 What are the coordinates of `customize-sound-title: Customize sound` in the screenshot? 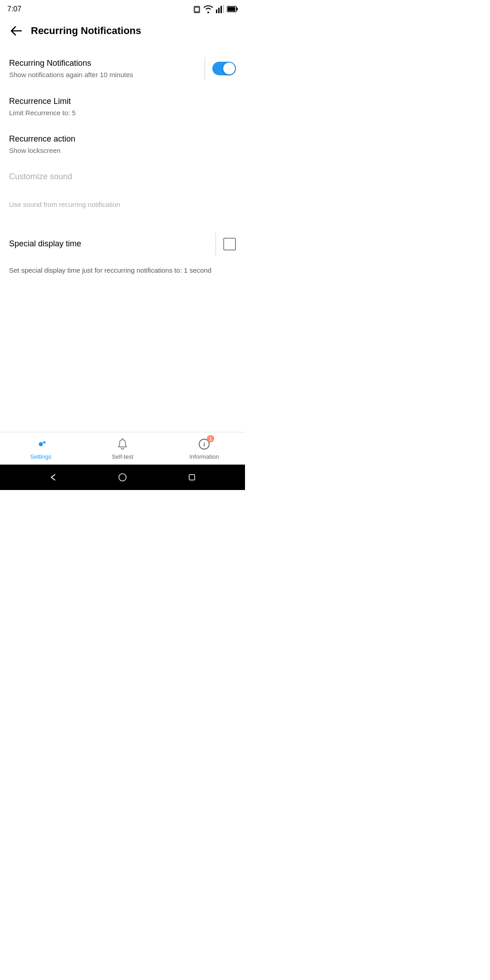 It's located at (122, 177).